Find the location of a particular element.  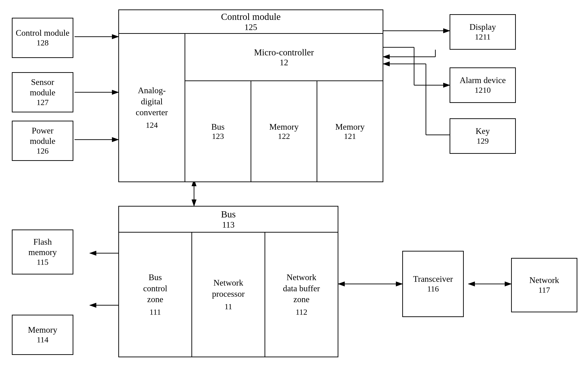

alarm-device-1210-box: Alarm device 1210 is located at coordinates (483, 85).